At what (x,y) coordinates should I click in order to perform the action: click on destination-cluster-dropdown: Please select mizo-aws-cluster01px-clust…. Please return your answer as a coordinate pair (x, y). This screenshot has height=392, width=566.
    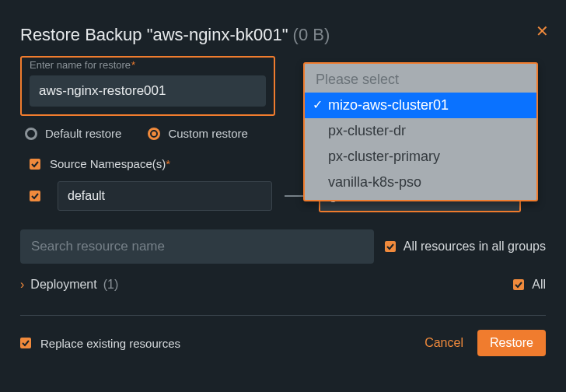
    Looking at the image, I should click on (421, 132).